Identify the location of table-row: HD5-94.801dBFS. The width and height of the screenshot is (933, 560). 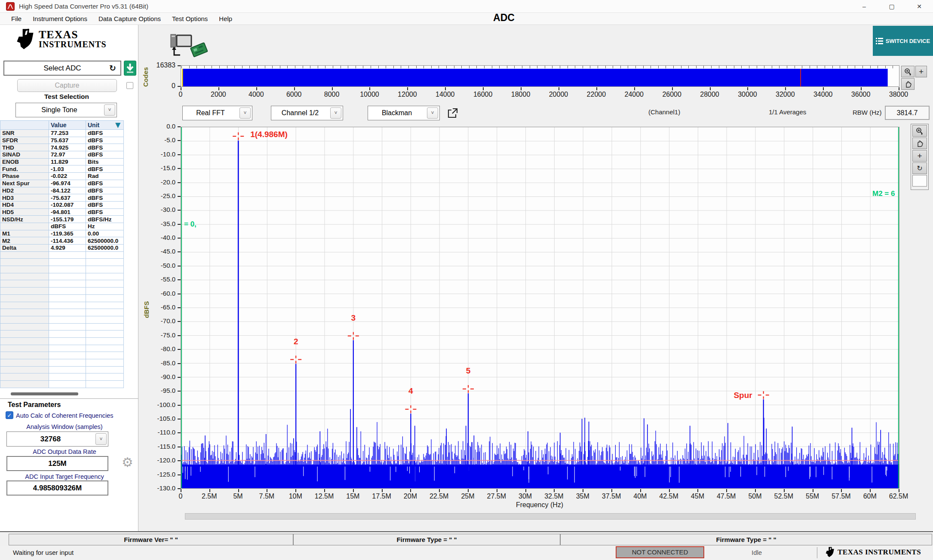
(65, 212).